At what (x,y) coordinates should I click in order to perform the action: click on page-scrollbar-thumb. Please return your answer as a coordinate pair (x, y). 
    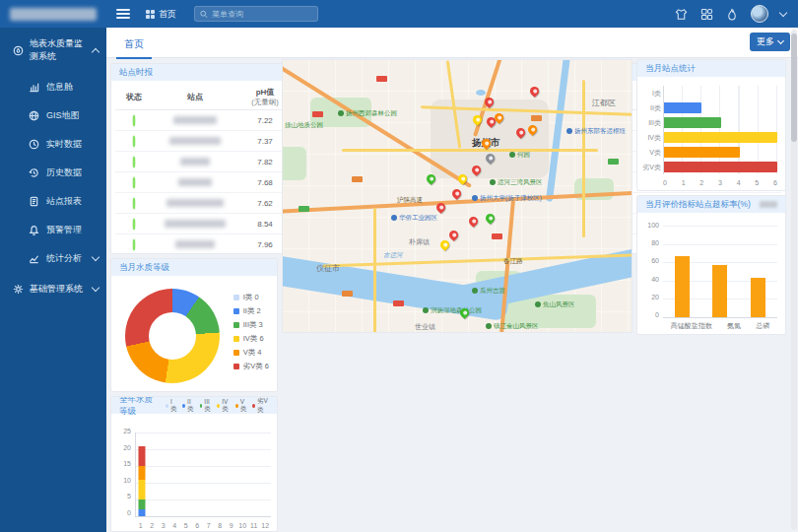
    Looking at the image, I should click on (794, 88).